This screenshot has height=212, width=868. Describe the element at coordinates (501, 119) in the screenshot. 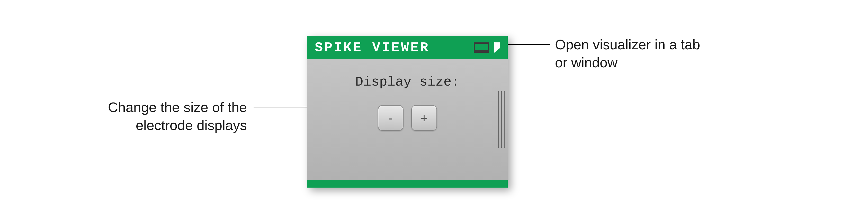

I see `resize-grip-icon` at that location.